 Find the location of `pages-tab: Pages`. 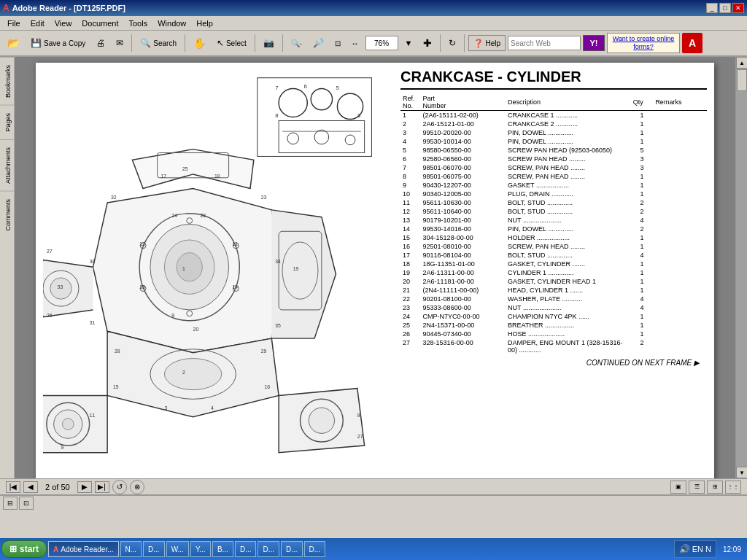

pages-tab: Pages is located at coordinates (7, 122).